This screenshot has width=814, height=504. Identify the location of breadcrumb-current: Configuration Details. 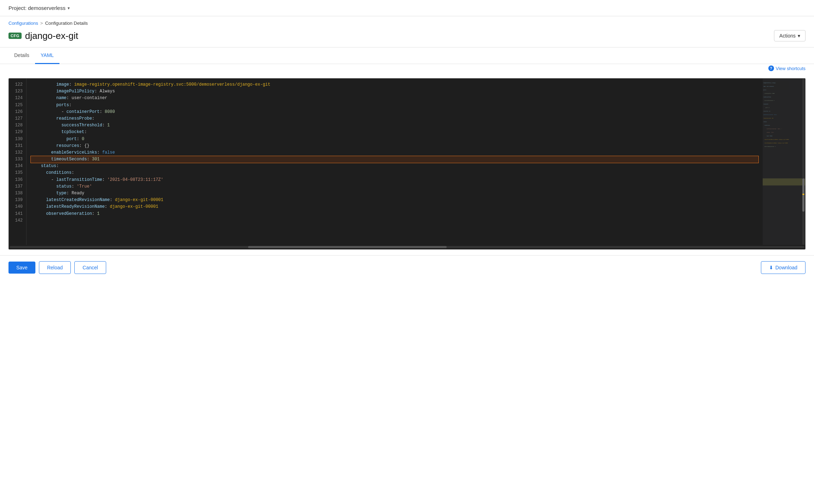
(67, 23).